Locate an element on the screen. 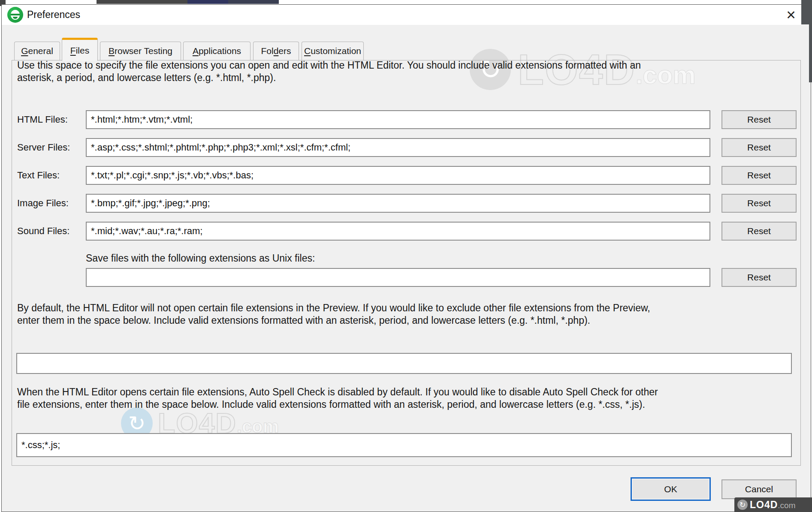 Image resolution: width=812 pixels, height=512 pixels. tab-browser-testing: Browser Testing is located at coordinates (141, 51).